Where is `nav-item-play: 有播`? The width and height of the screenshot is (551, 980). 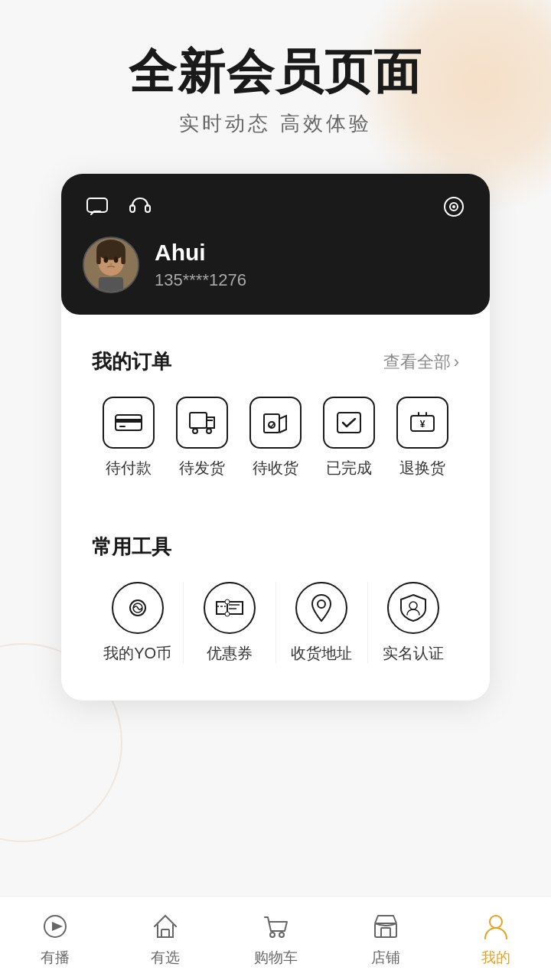 nav-item-play: 有播 is located at coordinates (55, 939).